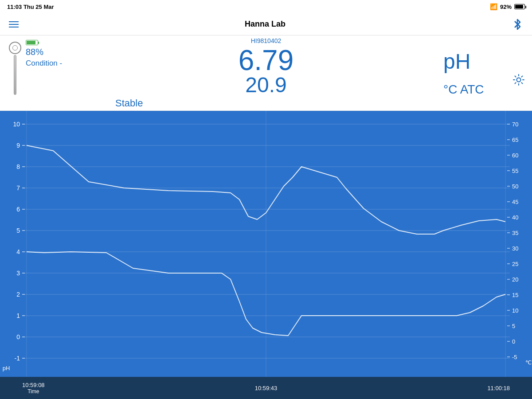 The width and height of the screenshot is (532, 399). I want to click on device-id: HI9810402, so click(266, 41).